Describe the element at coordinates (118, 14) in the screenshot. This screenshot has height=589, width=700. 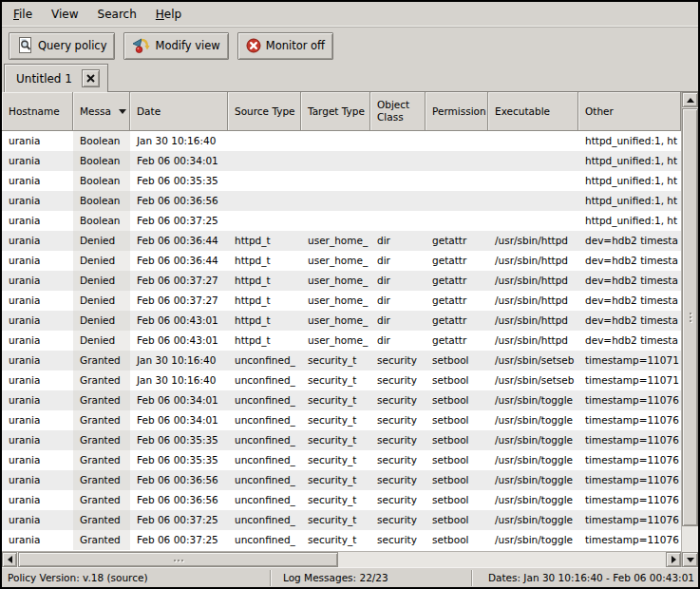
I see `menu-search: Search` at that location.